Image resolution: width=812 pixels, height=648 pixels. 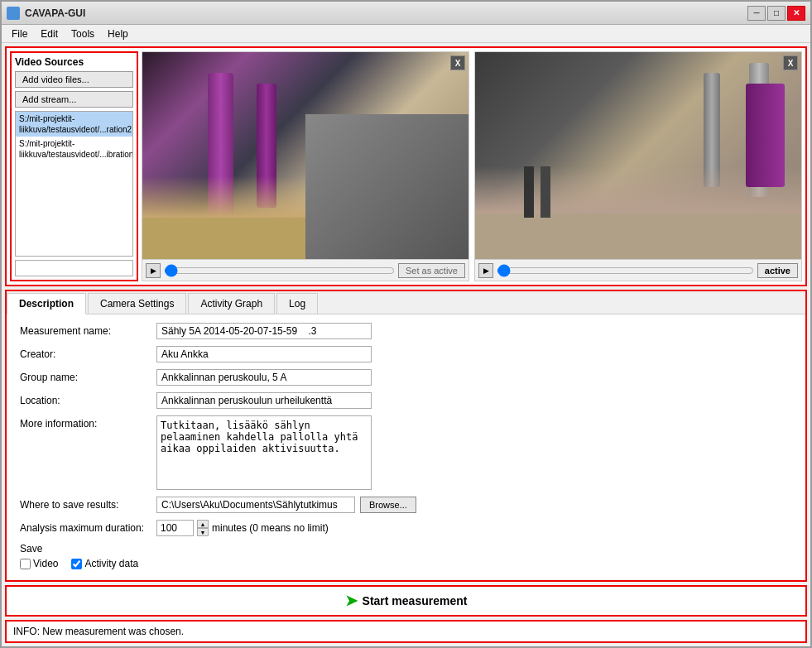 What do you see at coordinates (74, 99) in the screenshot?
I see `add-stream-button: Add stream...` at bounding box center [74, 99].